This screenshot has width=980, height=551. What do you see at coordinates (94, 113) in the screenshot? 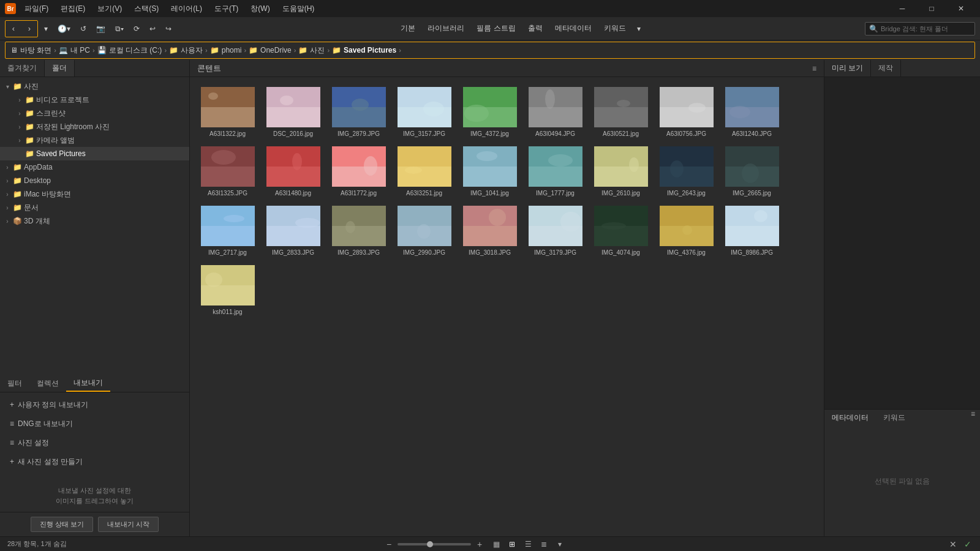
I see `tree-item-screenshot: › 📁 스크린샷` at bounding box center [94, 113].